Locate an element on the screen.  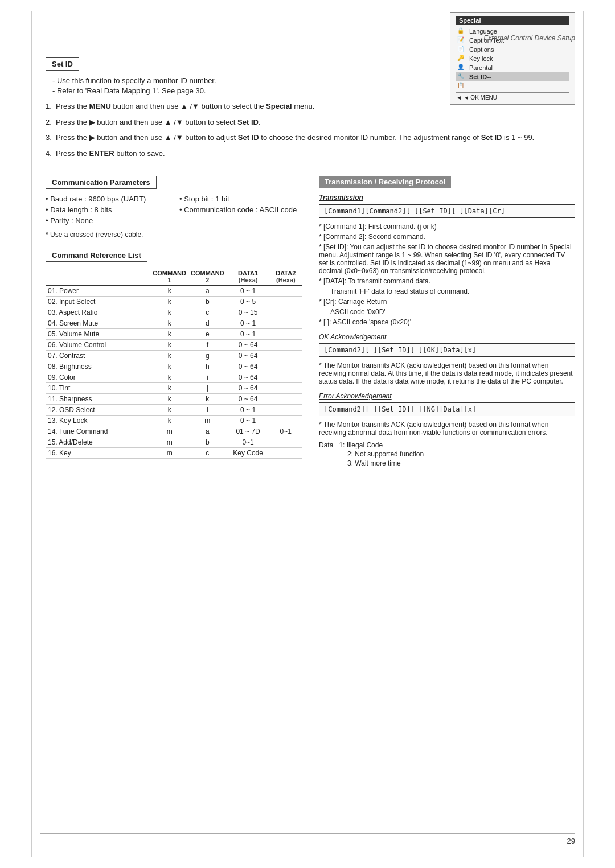
row-name: 15. Add/Delete is located at coordinates (98, 443).